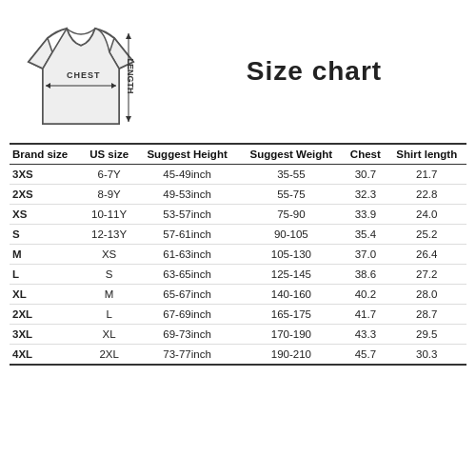  What do you see at coordinates (46, 355) in the screenshot?
I see `table-cell: 4XL` at bounding box center [46, 355].